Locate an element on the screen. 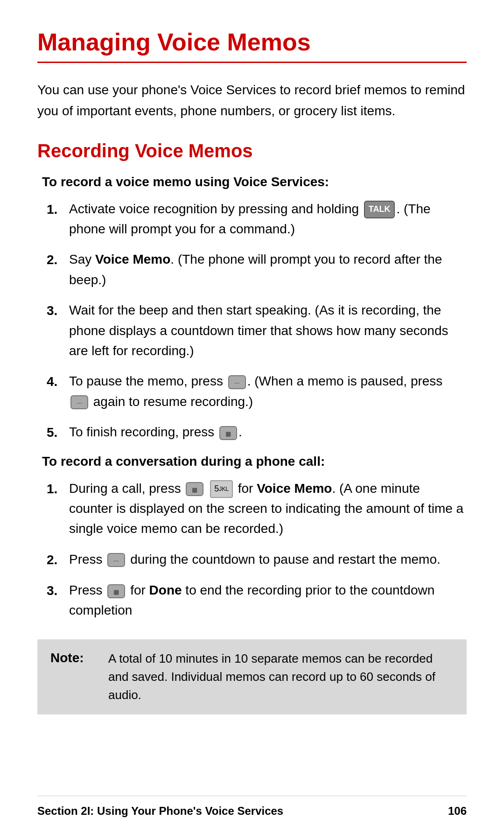  note-text: A total of 10 minutes in 10 separate mem… is located at coordinates (281, 677).